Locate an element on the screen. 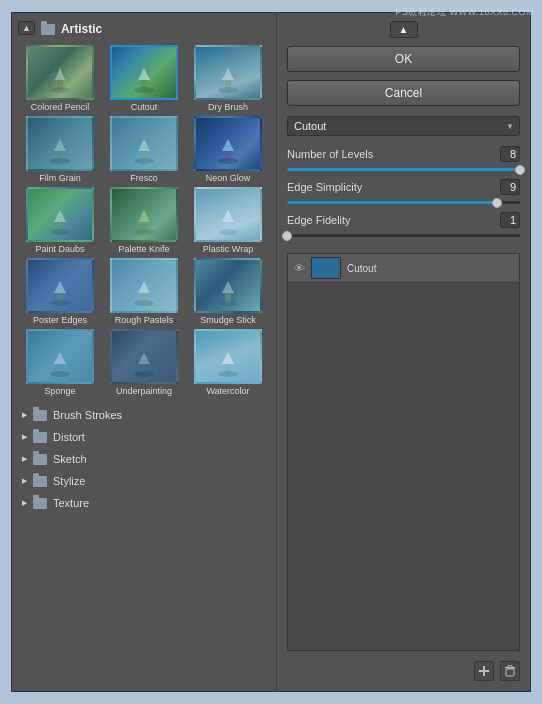 The width and height of the screenshot is (542, 704). slider-value-fidelity: 1 is located at coordinates (510, 220).